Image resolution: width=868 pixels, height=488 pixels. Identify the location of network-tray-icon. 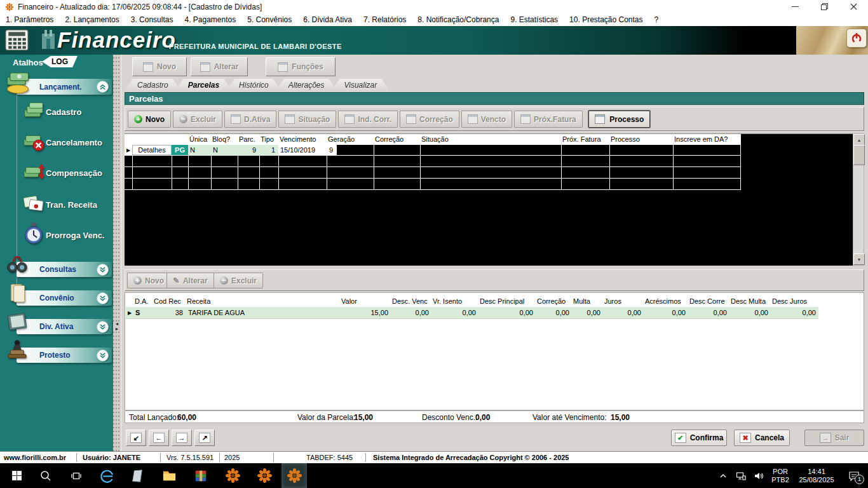
(741, 475).